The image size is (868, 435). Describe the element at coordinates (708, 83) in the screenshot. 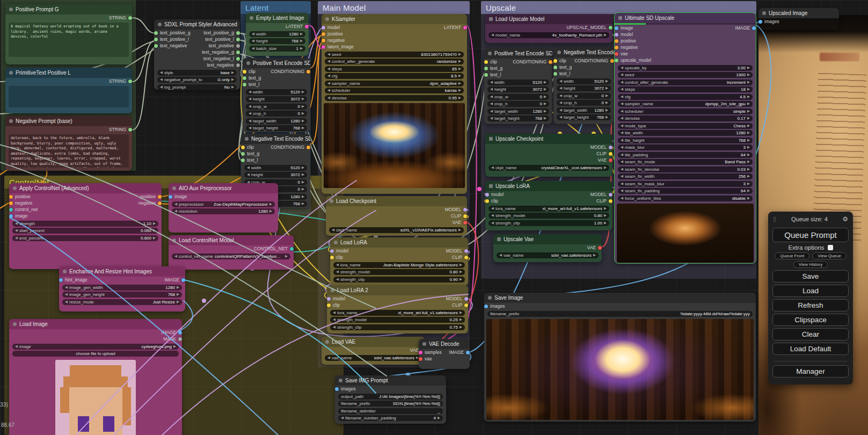

I see `widget-value-control_after_generate: increment` at that location.